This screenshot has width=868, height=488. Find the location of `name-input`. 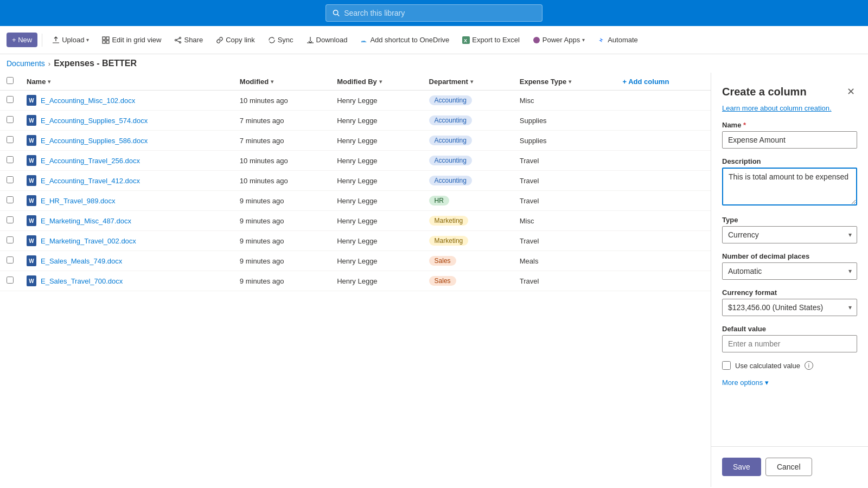

name-input is located at coordinates (790, 140).